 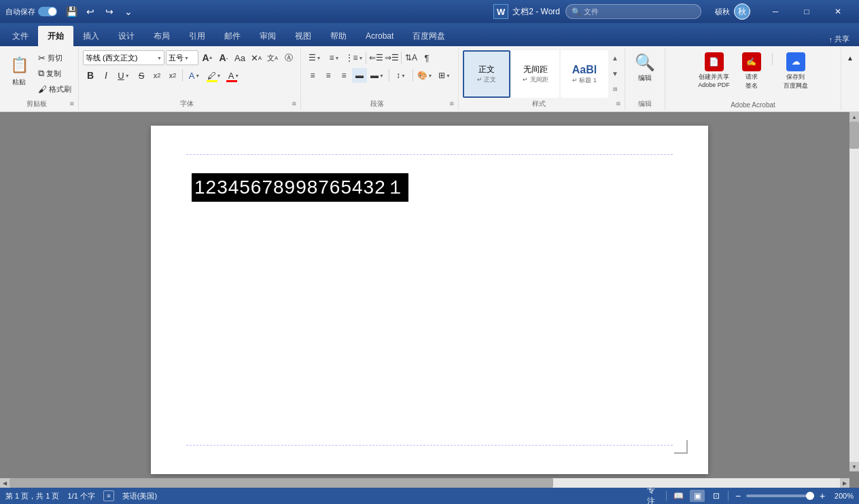 What do you see at coordinates (401, 75) in the screenshot?
I see `line-spacing-button: ↕ ▼` at bounding box center [401, 75].